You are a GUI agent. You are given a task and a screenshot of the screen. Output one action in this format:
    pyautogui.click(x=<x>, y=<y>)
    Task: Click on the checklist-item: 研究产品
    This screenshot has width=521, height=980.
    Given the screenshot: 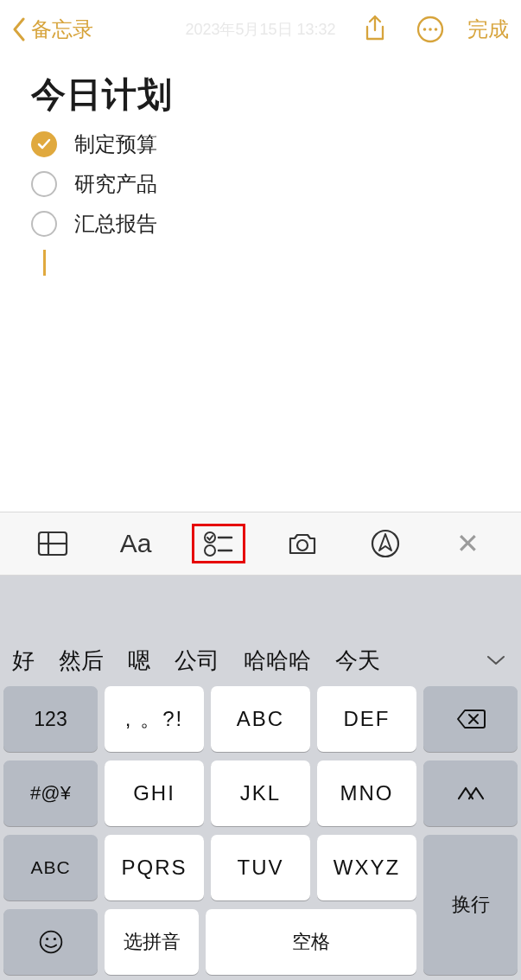 What is the action you would take?
    pyautogui.click(x=261, y=184)
    